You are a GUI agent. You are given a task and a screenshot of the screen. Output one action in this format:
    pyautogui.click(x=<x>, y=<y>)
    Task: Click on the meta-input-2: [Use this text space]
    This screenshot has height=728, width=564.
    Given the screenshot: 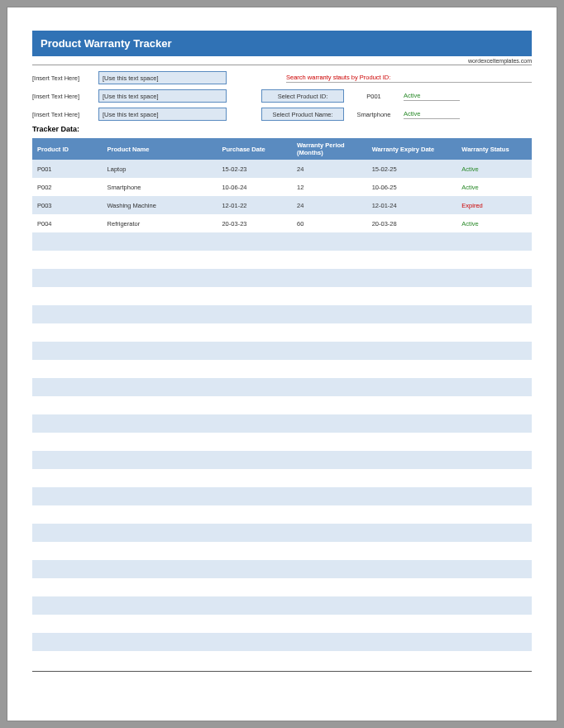 What is the action you would take?
    pyautogui.click(x=162, y=96)
    